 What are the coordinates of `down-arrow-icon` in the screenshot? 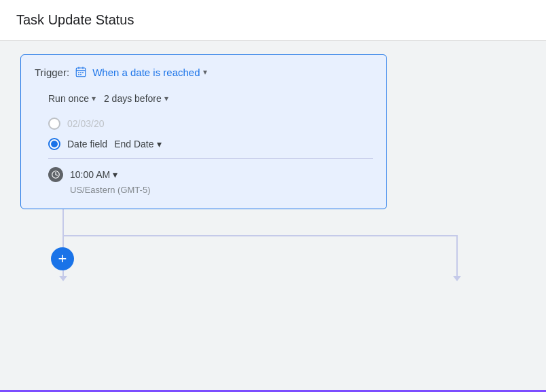 It's located at (63, 279).